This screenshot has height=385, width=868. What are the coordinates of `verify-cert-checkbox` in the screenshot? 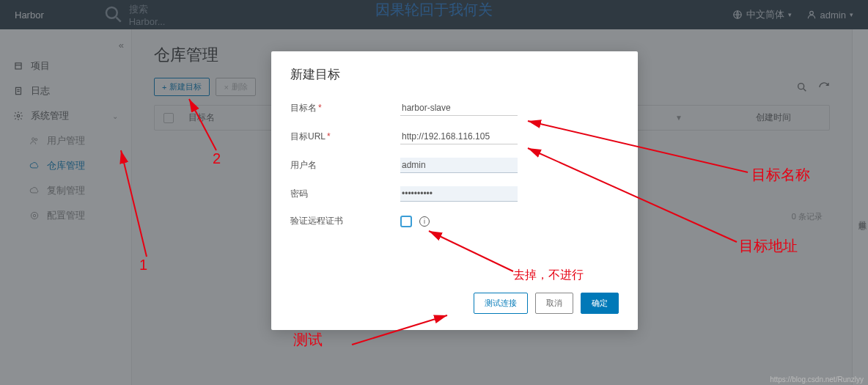 It's located at (406, 221).